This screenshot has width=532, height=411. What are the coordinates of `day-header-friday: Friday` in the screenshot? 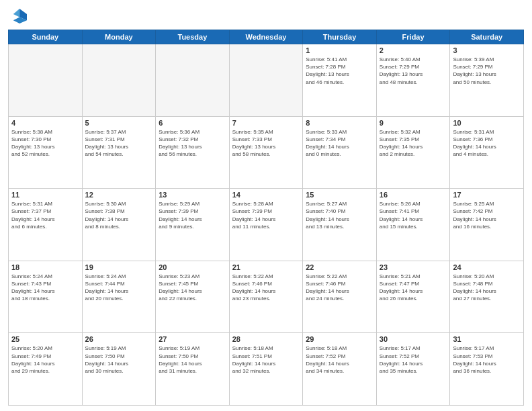 It's located at (413, 38).